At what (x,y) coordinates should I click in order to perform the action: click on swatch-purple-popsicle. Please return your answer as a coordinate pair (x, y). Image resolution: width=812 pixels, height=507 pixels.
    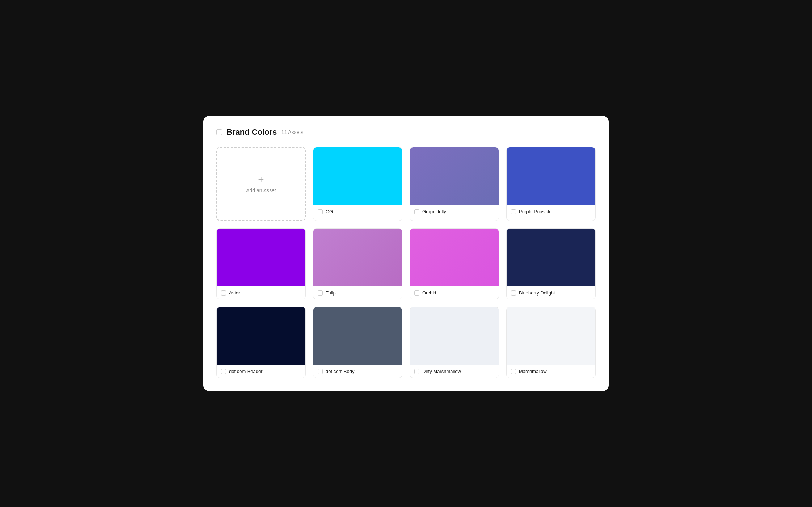
    Looking at the image, I should click on (551, 176).